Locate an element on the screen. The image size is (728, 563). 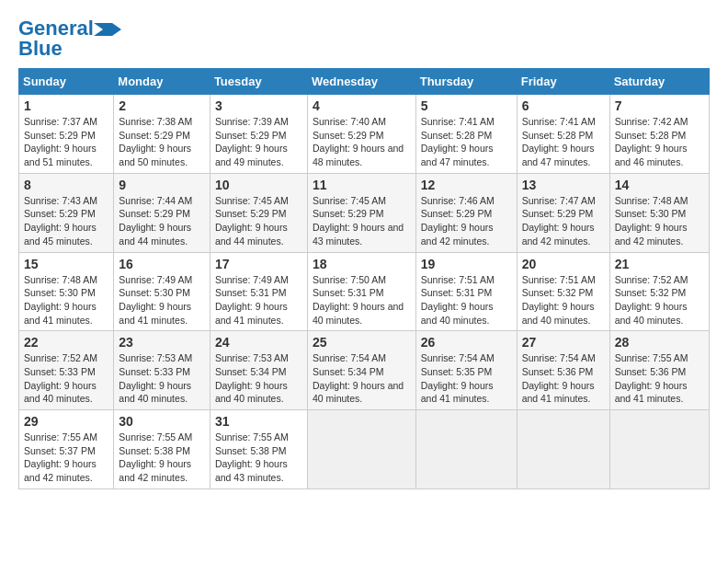
calendar-day-cell: 18 Sunrise: 7:50 AMSunset: 5:31 PMDaylig… is located at coordinates (361, 292).